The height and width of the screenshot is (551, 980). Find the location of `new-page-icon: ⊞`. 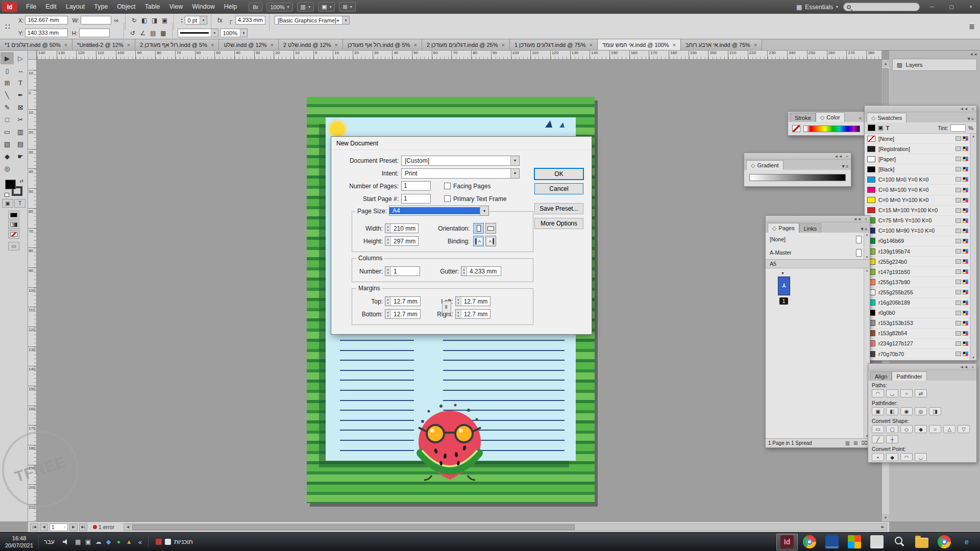

new-page-icon: ⊞ is located at coordinates (855, 443).